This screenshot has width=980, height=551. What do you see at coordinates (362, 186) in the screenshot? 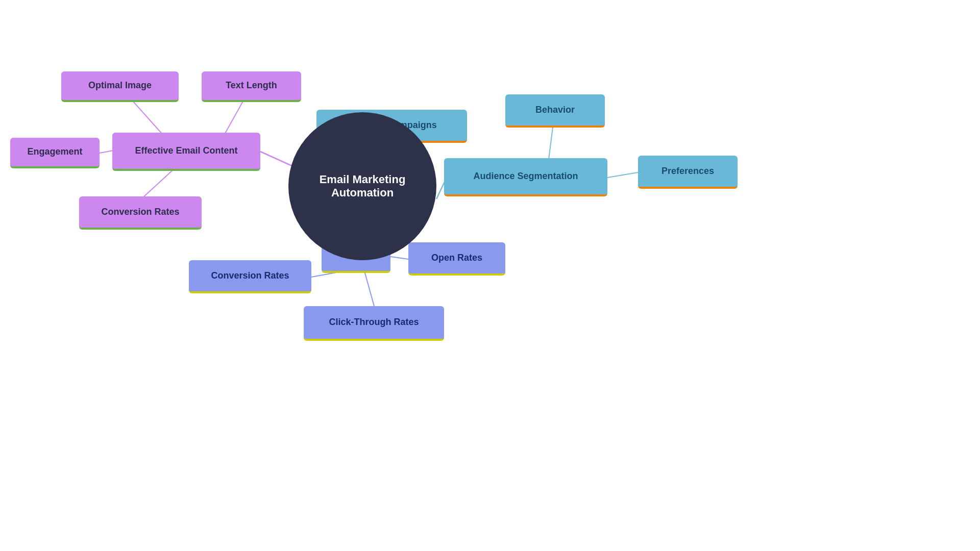
I see `center-node: Email Marketing Automation` at bounding box center [362, 186].